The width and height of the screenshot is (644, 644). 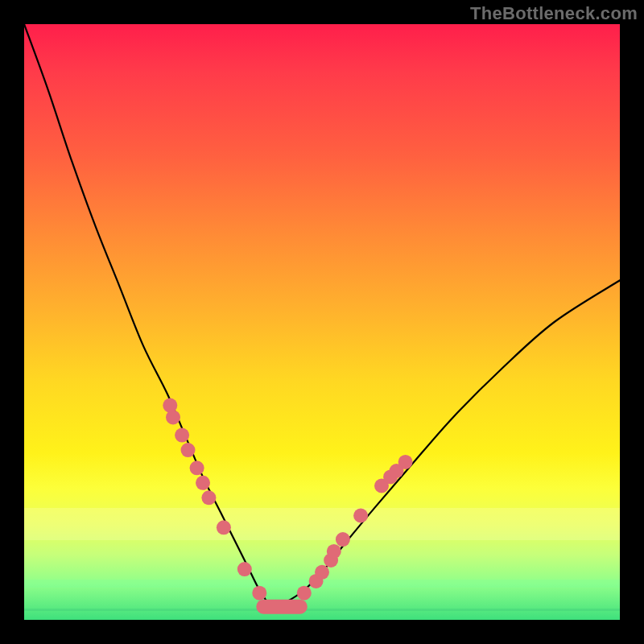 What do you see at coordinates (287, 499) in the screenshot?
I see `marker-dots-group` at bounding box center [287, 499].